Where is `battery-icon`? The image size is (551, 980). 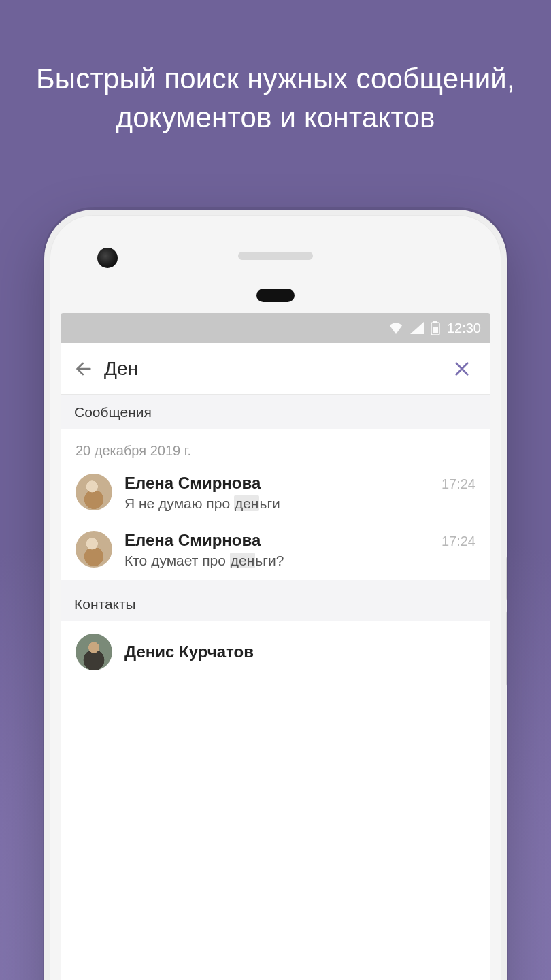 battery-icon is located at coordinates (435, 328).